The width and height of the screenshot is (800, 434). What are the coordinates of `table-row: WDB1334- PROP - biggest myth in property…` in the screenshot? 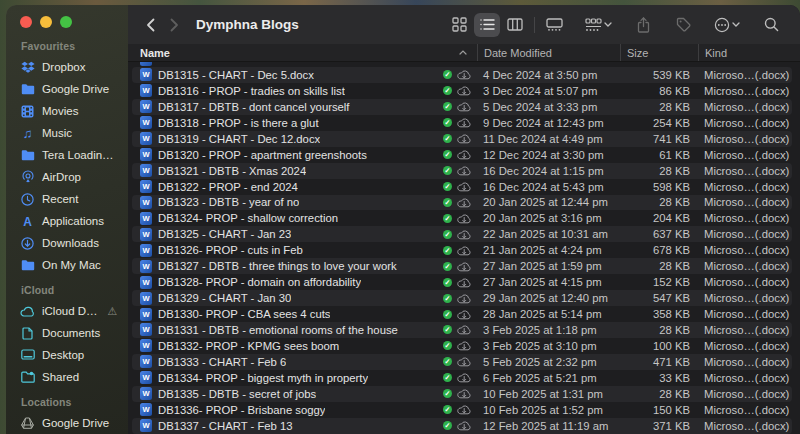 It's located at (462, 378).